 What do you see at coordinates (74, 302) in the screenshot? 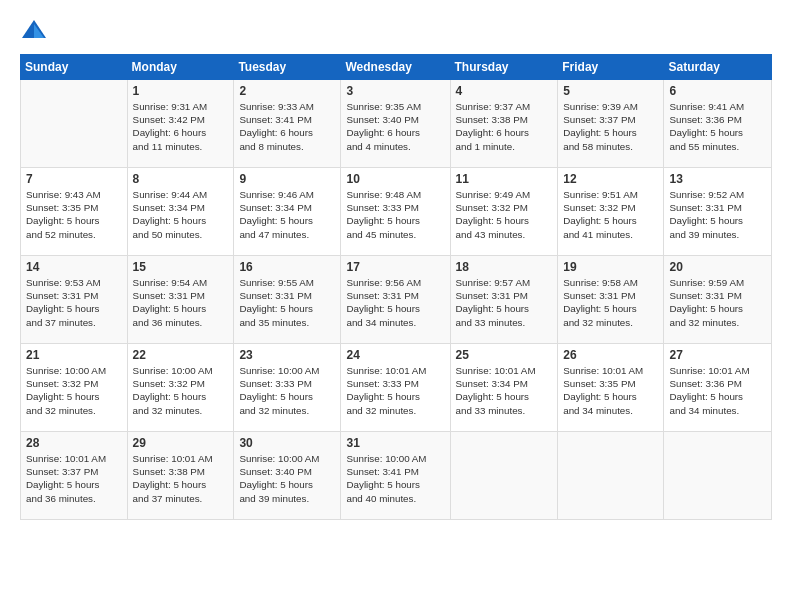
I see `day-info: Sunrise: 9:53 AM Sunset: 3:31 PM Dayligh…` at bounding box center [74, 302].